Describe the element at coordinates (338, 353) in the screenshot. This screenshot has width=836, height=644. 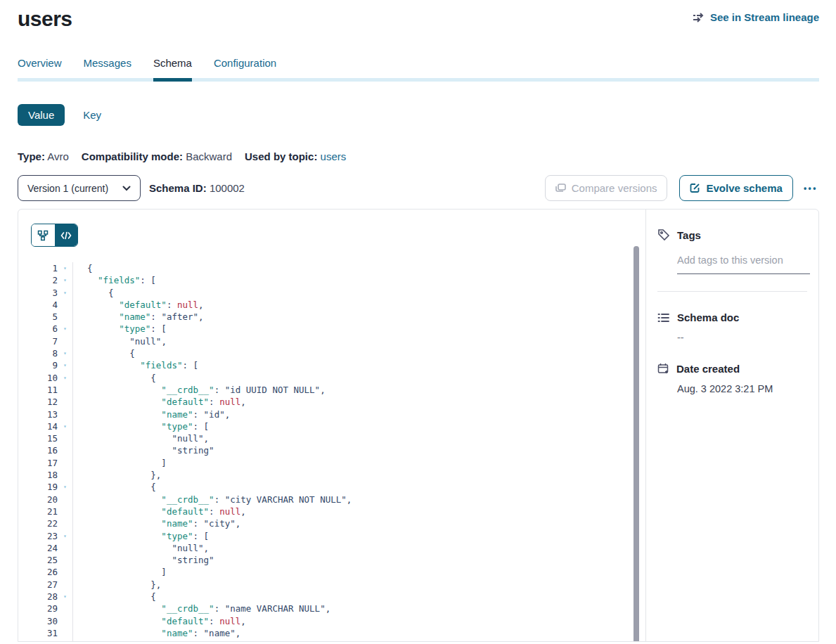
I see `code-line: 8▾ {` at that location.